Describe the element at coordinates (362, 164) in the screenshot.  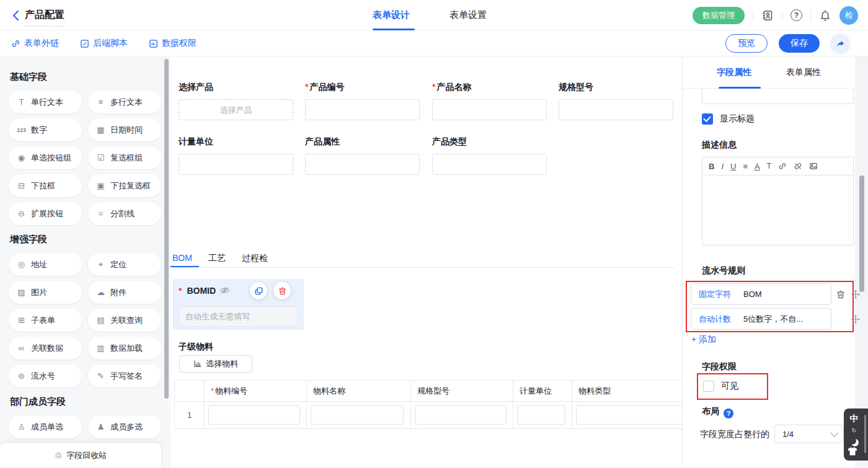
I see `product-attribute-input` at that location.